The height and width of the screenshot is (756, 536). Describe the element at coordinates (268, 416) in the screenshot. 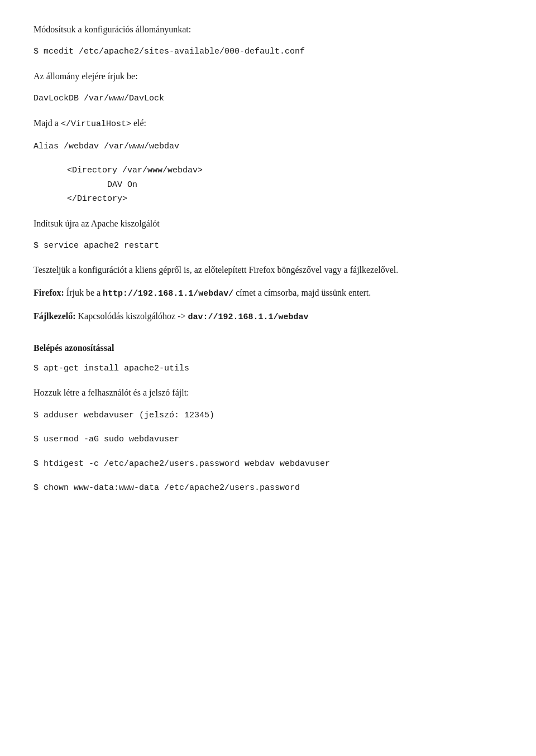

I see `cmd-adduser: $ adduser webdavuser (jelszó: 12345)` at that location.